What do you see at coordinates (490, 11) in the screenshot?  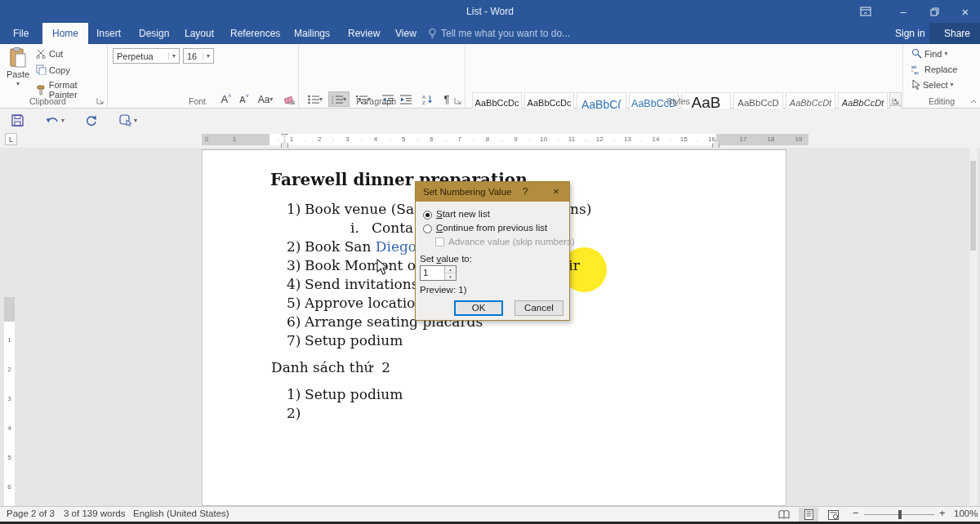 I see `window-title: List - Word` at bounding box center [490, 11].